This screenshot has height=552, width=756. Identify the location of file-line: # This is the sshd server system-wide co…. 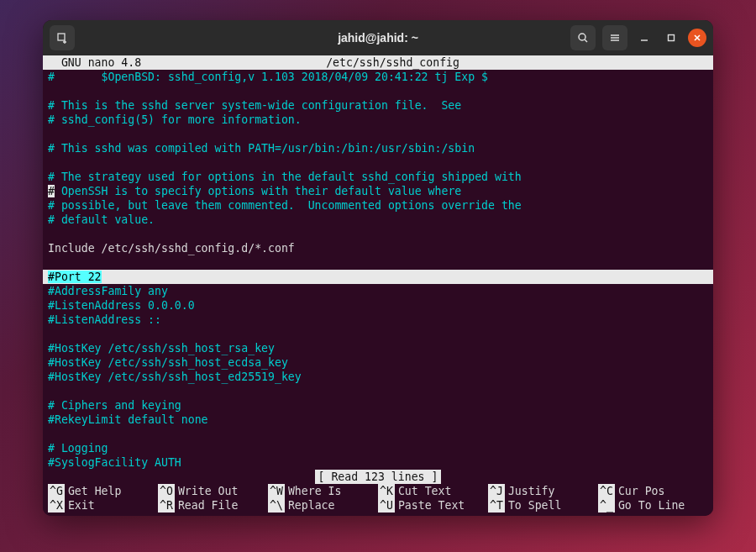
(378, 106).